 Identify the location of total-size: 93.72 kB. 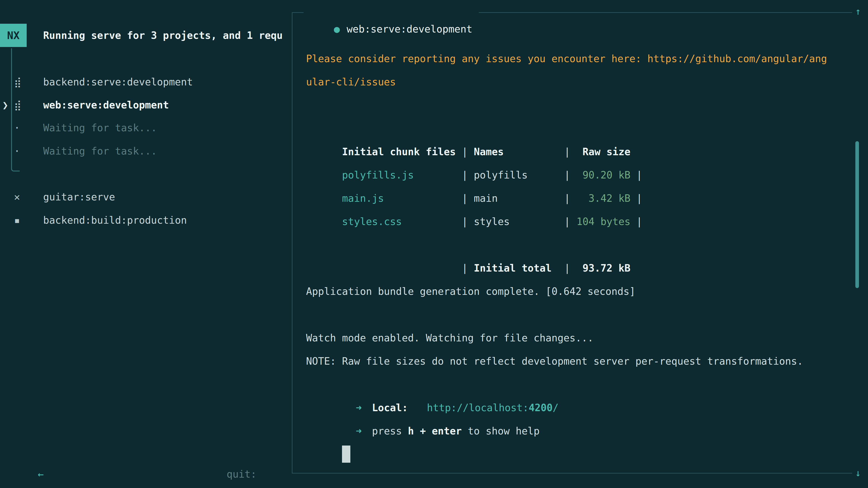
(603, 268).